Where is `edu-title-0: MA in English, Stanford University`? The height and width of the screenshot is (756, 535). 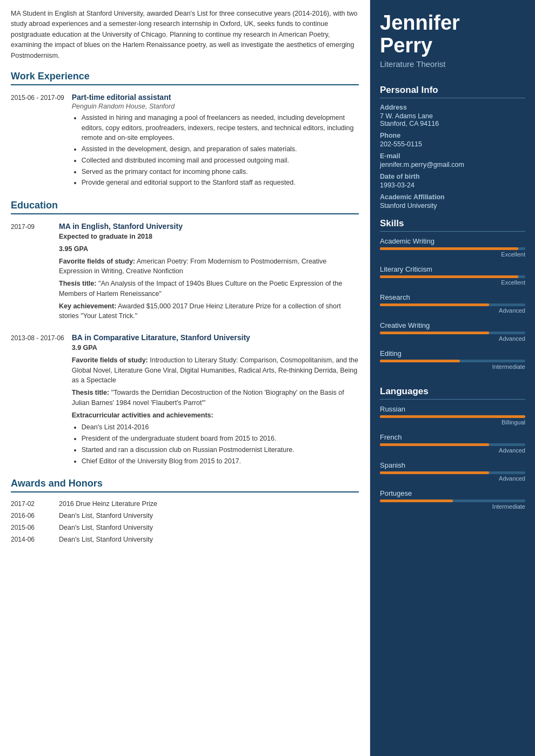 edu-title-0: MA in English, Stanford University is located at coordinates (209, 226).